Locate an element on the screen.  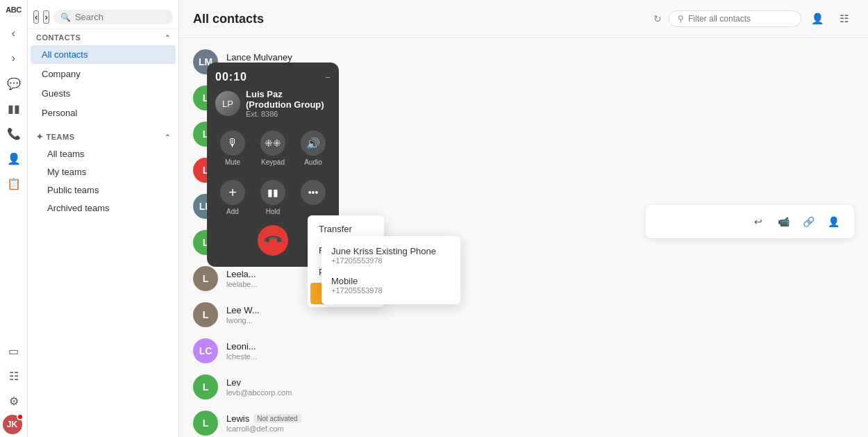
apps-icon: ☷ is located at coordinates (14, 376).